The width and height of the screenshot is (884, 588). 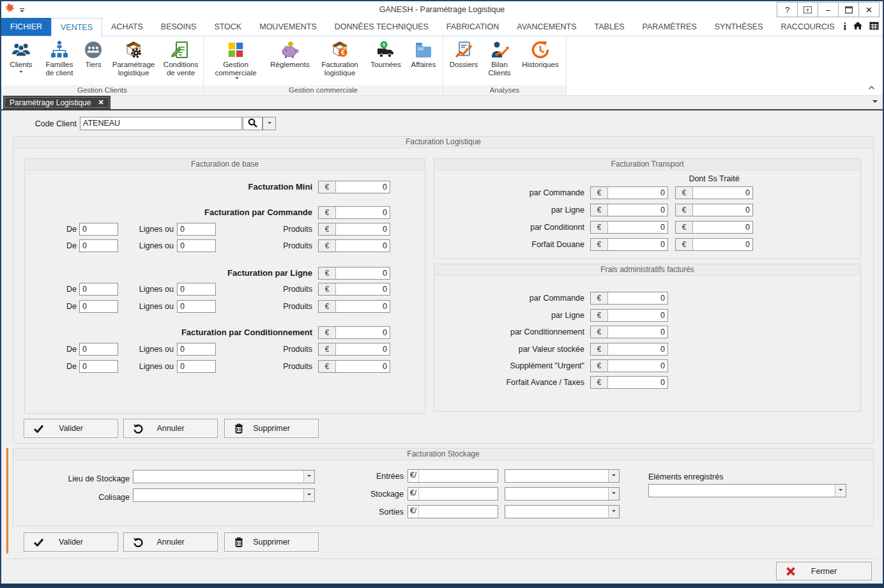 I want to click on menu-tab-raccourcis: RACCOURCIS, so click(x=808, y=27).